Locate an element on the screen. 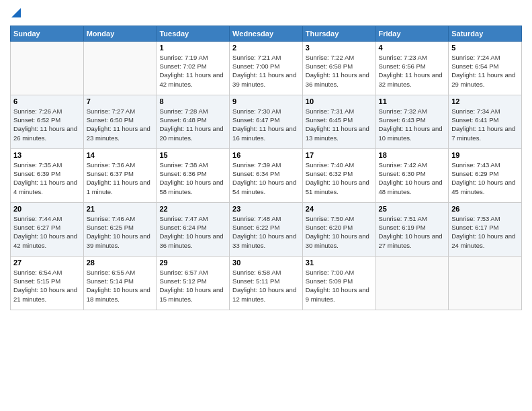  calendar-cell: 5Sunrise: 7:24 AMSunset: 6:54 PMDaylight… is located at coordinates (485, 68).